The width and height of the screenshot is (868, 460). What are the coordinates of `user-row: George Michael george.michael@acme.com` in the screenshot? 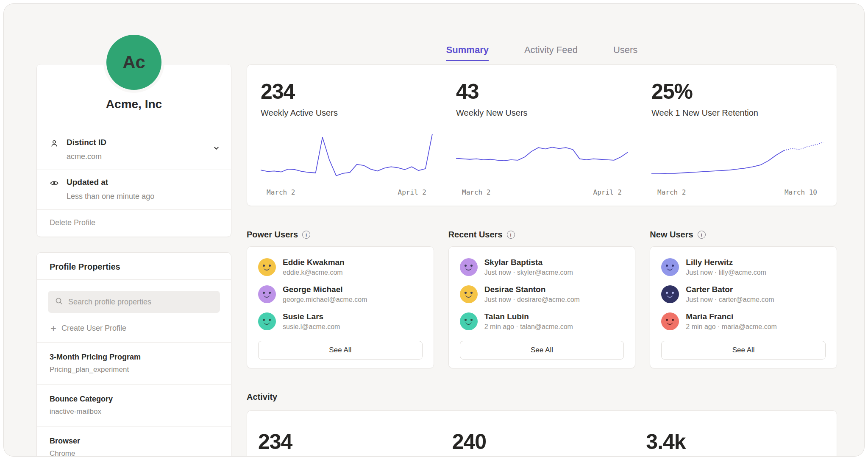 It's located at (340, 294).